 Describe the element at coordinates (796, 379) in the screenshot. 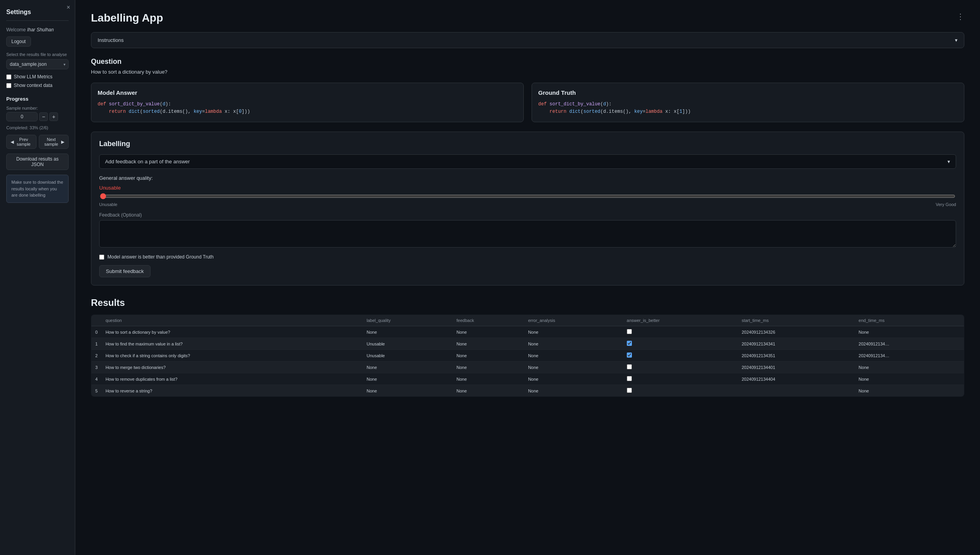

I see `row-start-time: 20240912134404` at that location.